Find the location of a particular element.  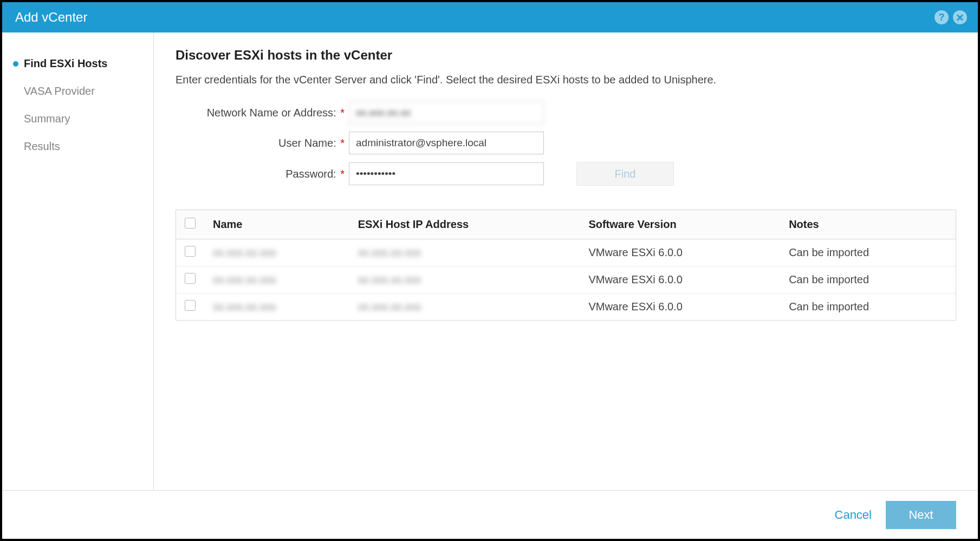

step-vasa-provider: VASA Provider is located at coordinates (78, 91).